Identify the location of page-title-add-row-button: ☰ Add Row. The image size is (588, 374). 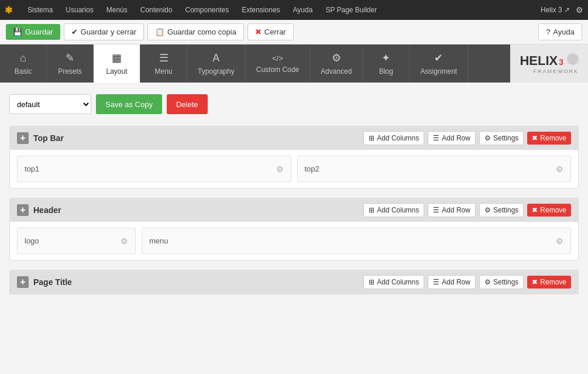
(452, 282).